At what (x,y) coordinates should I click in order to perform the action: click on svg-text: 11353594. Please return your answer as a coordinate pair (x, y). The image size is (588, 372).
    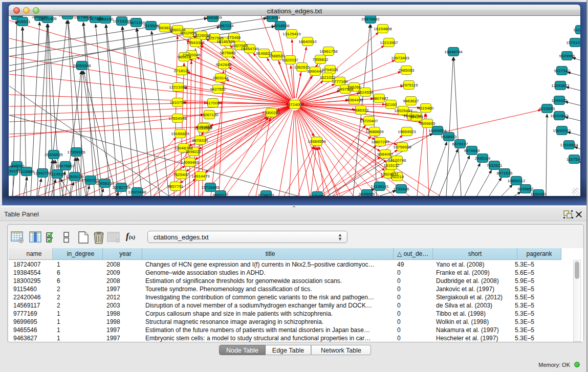
    Looking at the image, I should click on (204, 128).